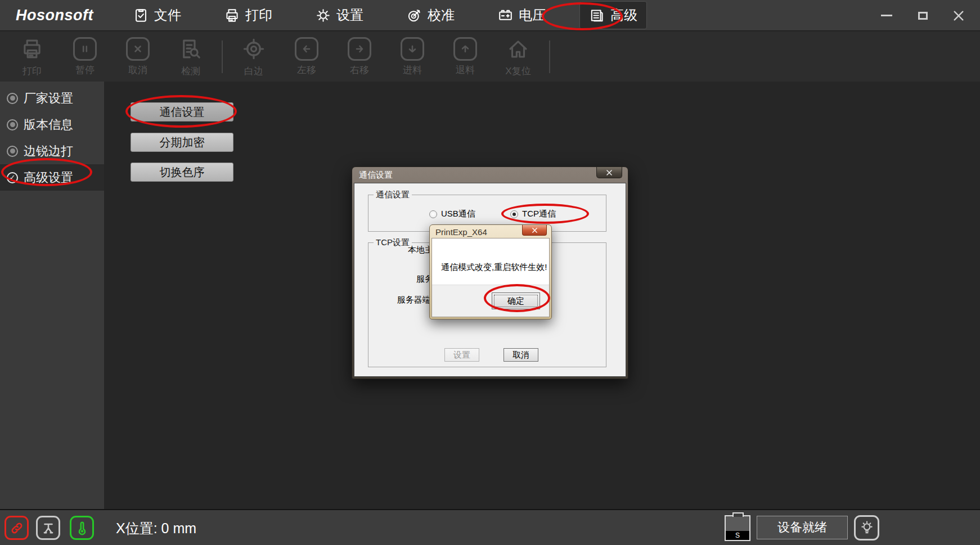 This screenshot has height=545, width=980. I want to click on status-temperature-icon, so click(82, 528).